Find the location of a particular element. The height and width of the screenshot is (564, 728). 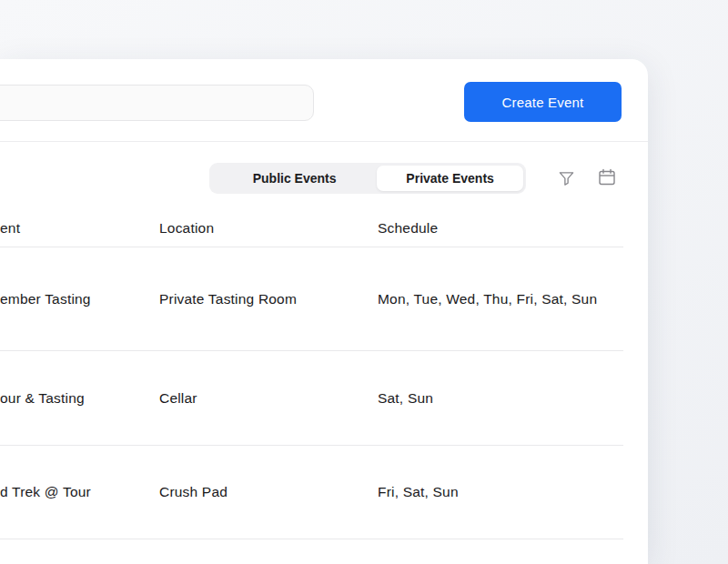

toolbar-divider is located at coordinates (324, 142).